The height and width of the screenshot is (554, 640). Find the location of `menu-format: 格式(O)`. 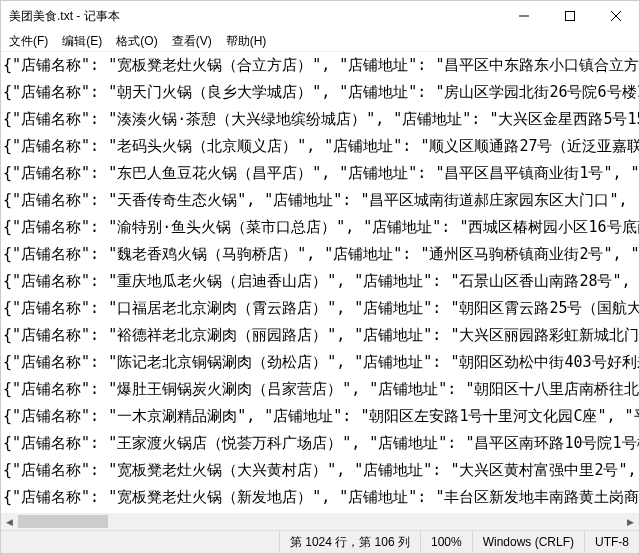

menu-format: 格式(O) is located at coordinates (136, 42).